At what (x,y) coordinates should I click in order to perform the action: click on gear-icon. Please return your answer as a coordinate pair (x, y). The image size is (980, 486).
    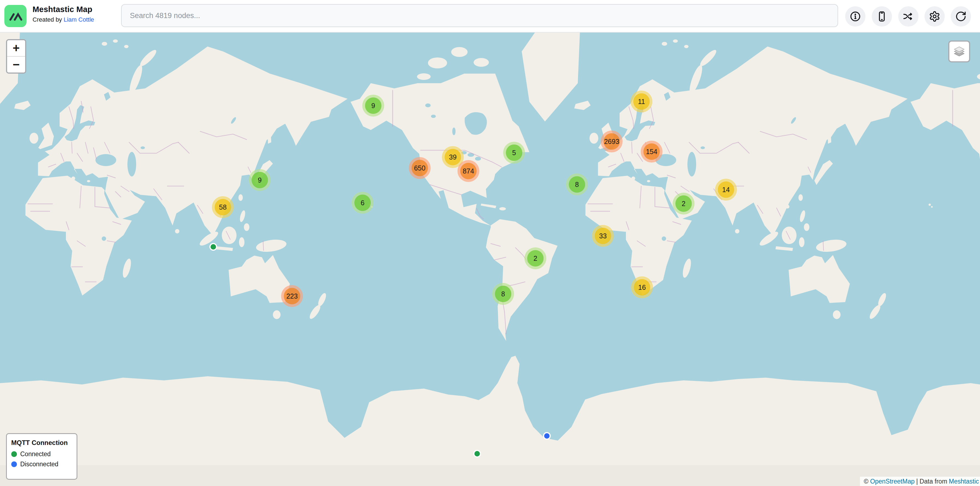
    Looking at the image, I should click on (935, 16).